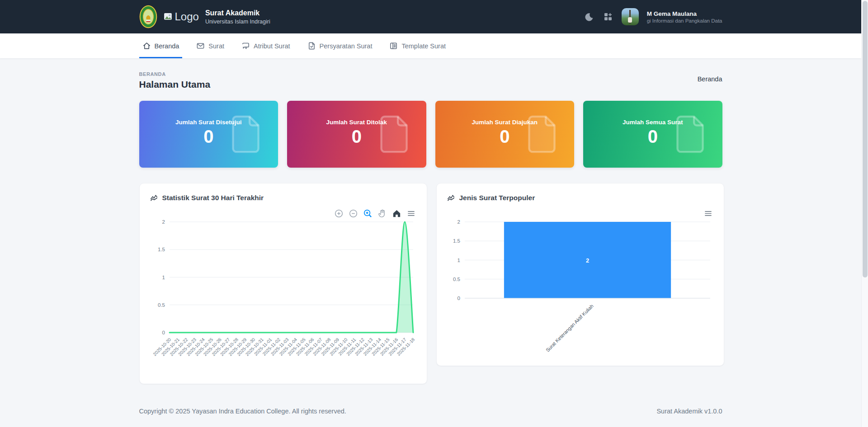  What do you see at coordinates (148, 17) in the screenshot?
I see `university-seal-logo` at bounding box center [148, 17].